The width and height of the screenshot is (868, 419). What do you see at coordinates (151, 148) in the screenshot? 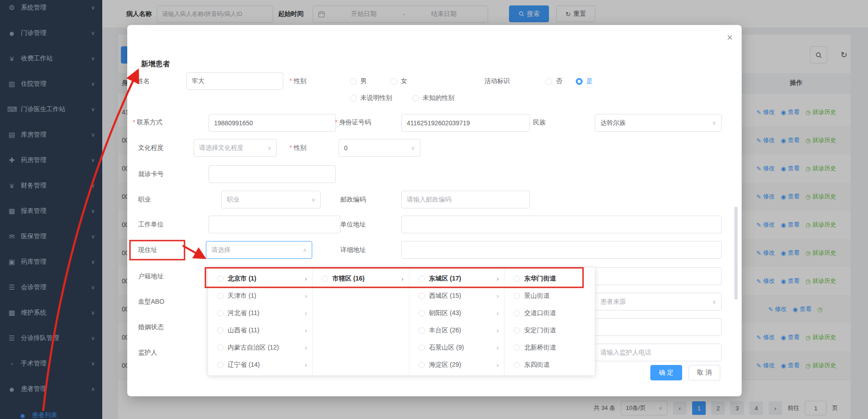
I see `education-label: 文化程度` at bounding box center [151, 148].